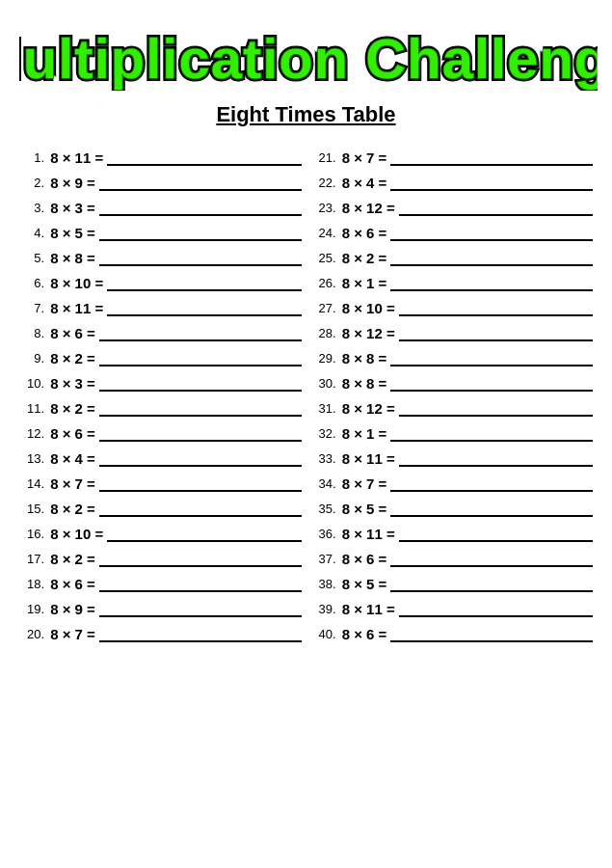 Image resolution: width=612 pixels, height=868 pixels. I want to click on question-number: 1., so click(32, 158).